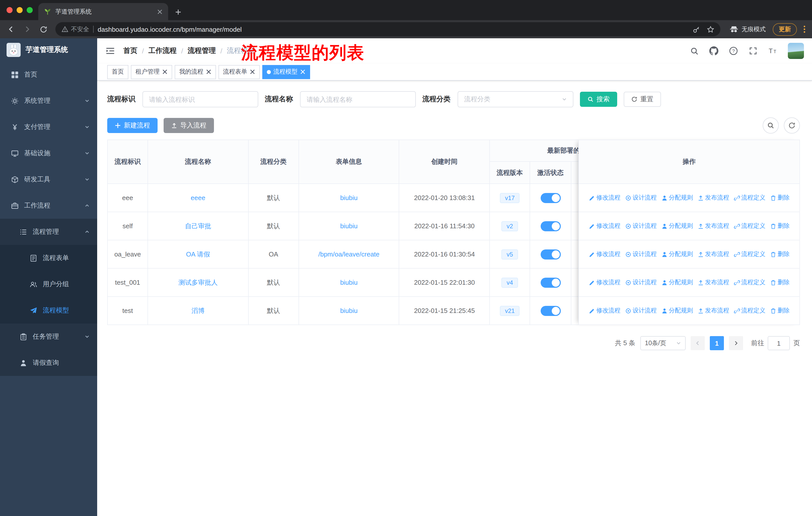 The width and height of the screenshot is (812, 516). Describe the element at coordinates (49, 337) in the screenshot. I see `sidebar-item-task-management: 任务管理` at that location.